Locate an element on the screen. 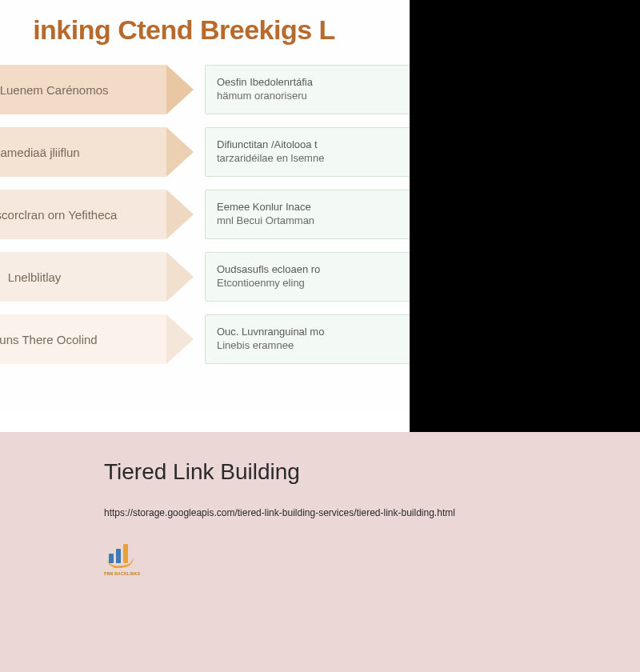  arrow-label: ansc Cuscorclran orn Yefitheca is located at coordinates (83, 214).